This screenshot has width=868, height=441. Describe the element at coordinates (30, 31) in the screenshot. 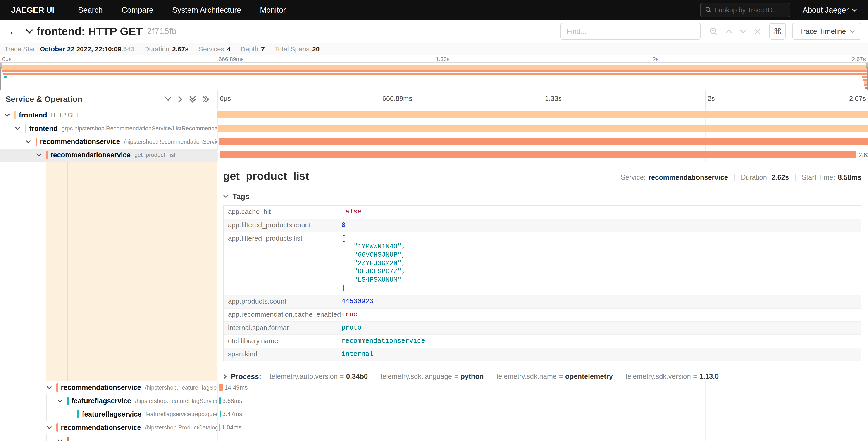

I see `trace-collapse-chevron` at that location.